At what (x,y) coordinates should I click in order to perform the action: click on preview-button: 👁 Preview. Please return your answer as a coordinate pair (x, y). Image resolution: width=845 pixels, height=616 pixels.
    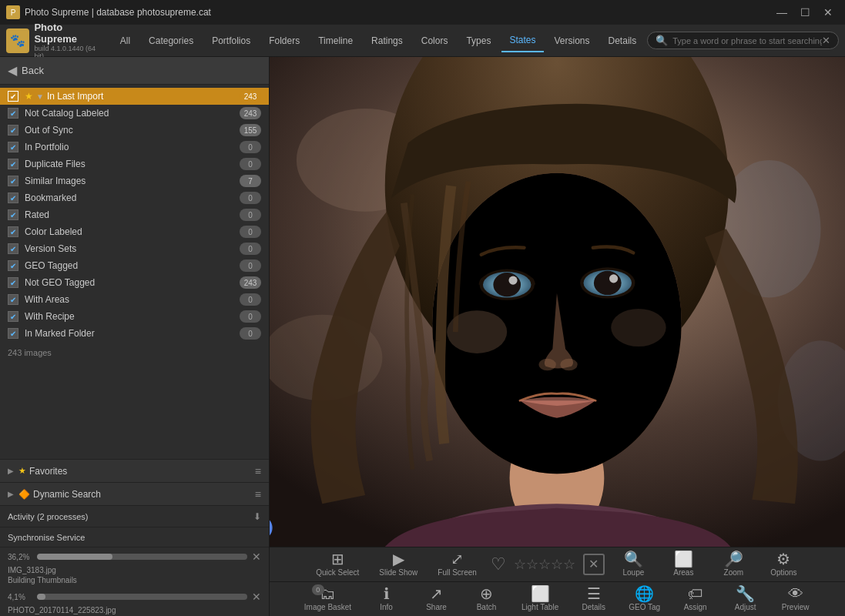
    Looking at the image, I should click on (795, 599).